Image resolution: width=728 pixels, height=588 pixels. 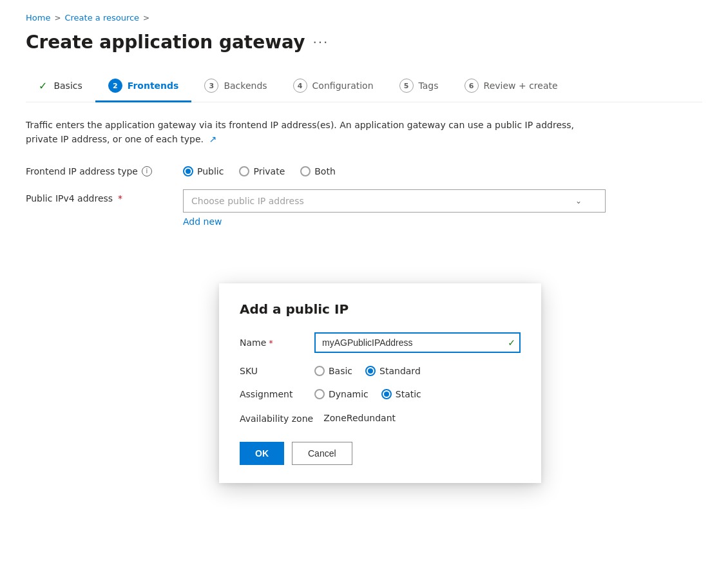 What do you see at coordinates (512, 343) in the screenshot?
I see `input-check-icon: ✓` at bounding box center [512, 343].